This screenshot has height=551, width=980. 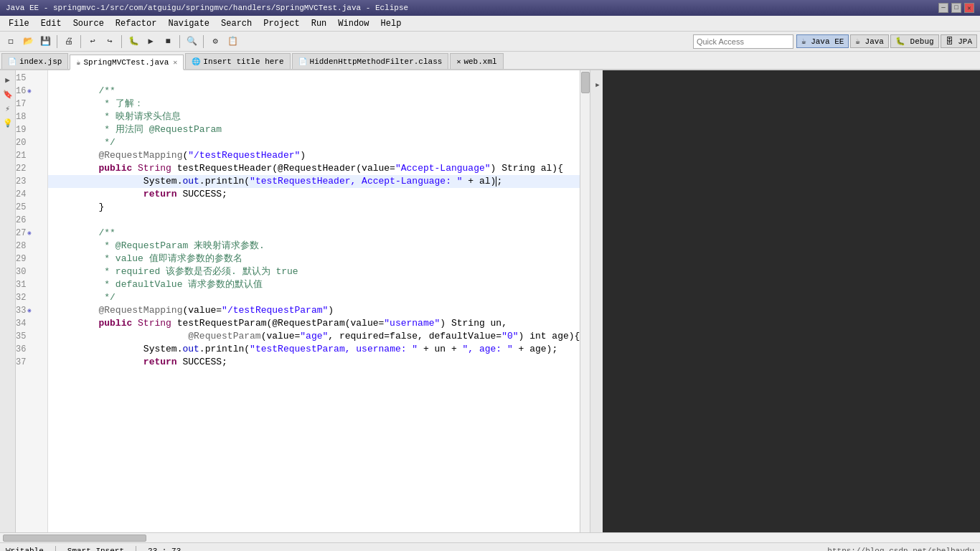 I want to click on menu-item-refactor: Refactor, so click(x=136, y=24).